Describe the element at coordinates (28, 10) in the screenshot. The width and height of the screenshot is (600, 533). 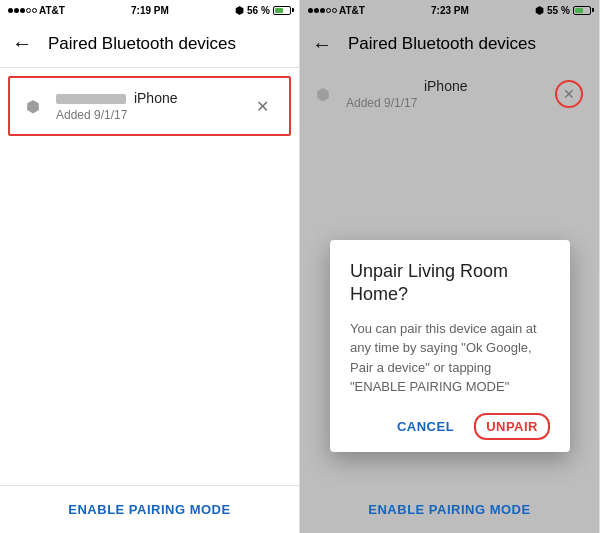
I see `dot4` at that location.